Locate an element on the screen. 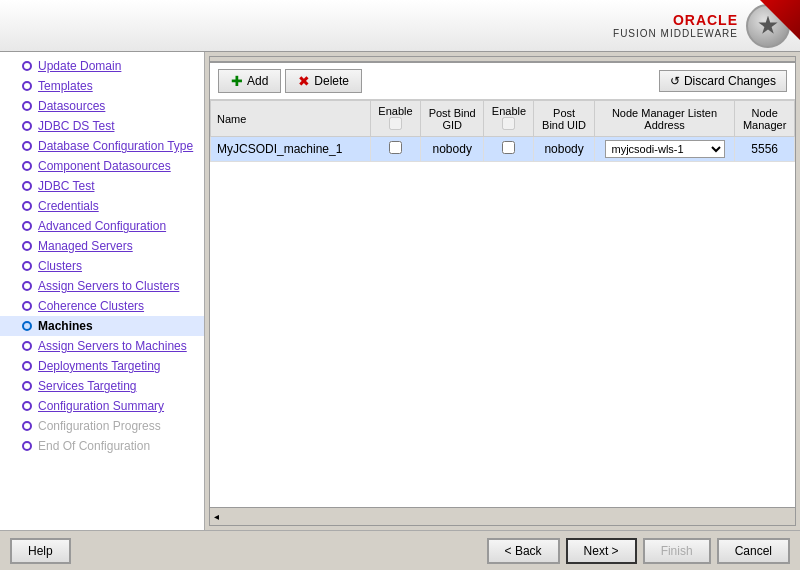  col-header-enable-gid: Enable is located at coordinates (396, 119).